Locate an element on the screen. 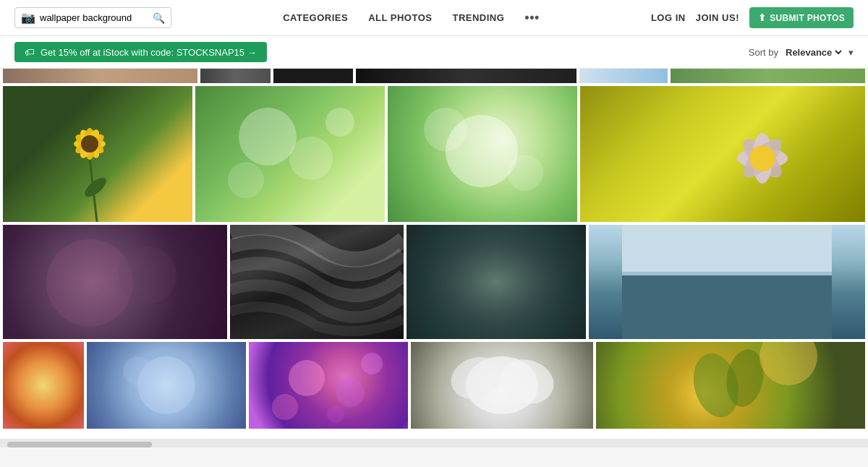 The height and width of the screenshot is (467, 868). promo-bar: 🏷 Get 15% off at iStock with code: STOCK… is located at coordinates (434, 52).